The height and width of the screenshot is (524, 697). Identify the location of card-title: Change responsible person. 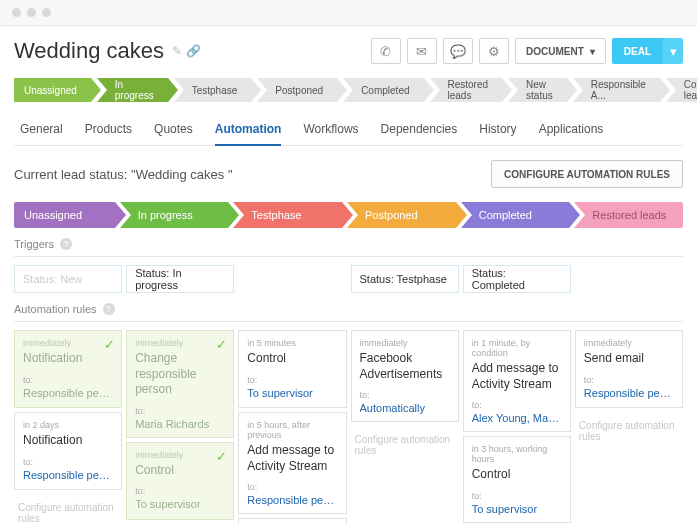
(180, 374).